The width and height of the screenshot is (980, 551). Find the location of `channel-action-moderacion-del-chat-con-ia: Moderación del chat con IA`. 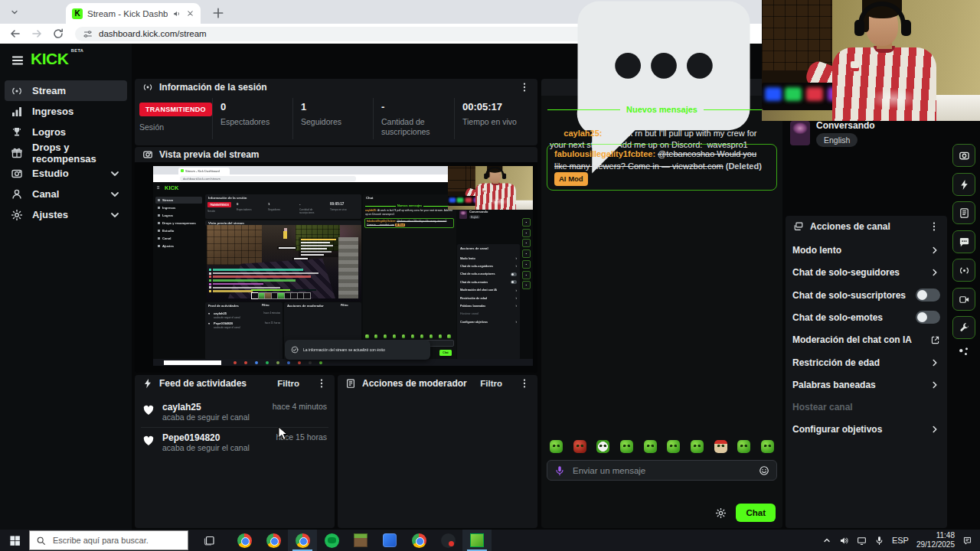

channel-action-moderacion-del-chat-con-ia: Moderación del chat con IA is located at coordinates (867, 340).